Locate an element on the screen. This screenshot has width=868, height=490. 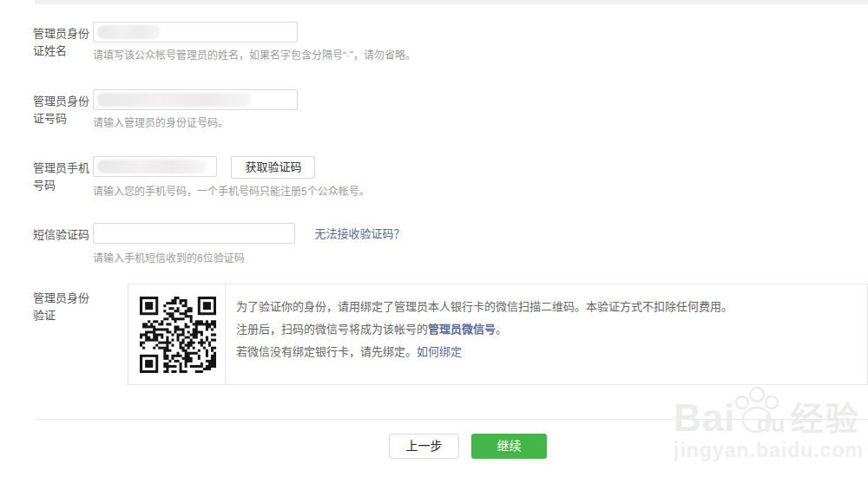
baidu-paw-icon is located at coordinates (757, 410).